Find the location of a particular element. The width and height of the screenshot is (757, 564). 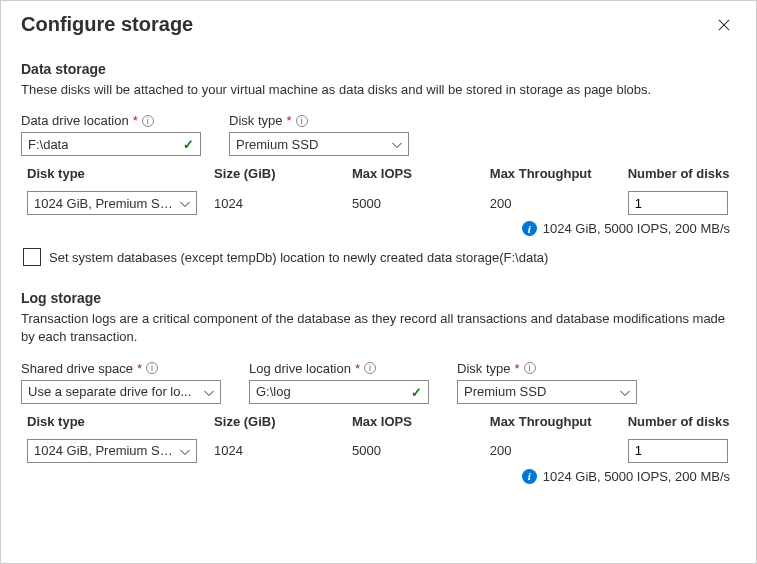

data-storage-summary: i 1024 GiB, 5000 IOPS, 200 MB/s is located at coordinates (378, 228).